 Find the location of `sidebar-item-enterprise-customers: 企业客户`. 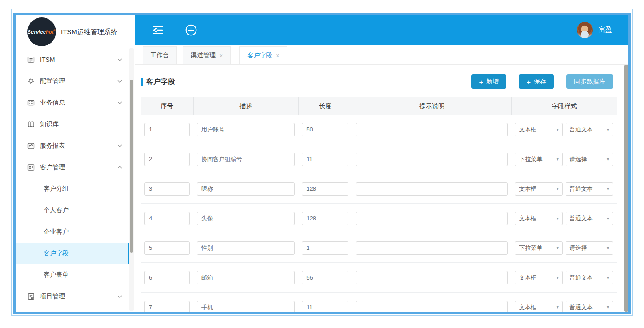

sidebar-item-enterprise-customers: 企业客户 is located at coordinates (73, 232).